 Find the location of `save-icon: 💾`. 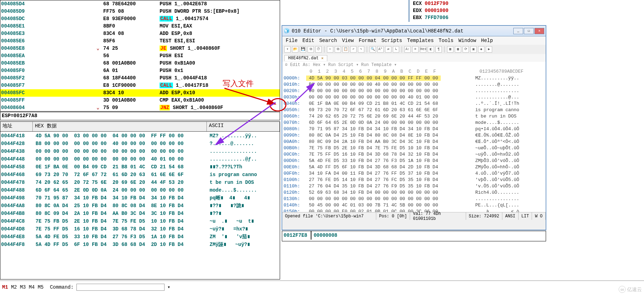

save-icon: 💾 is located at coordinates (303, 49).